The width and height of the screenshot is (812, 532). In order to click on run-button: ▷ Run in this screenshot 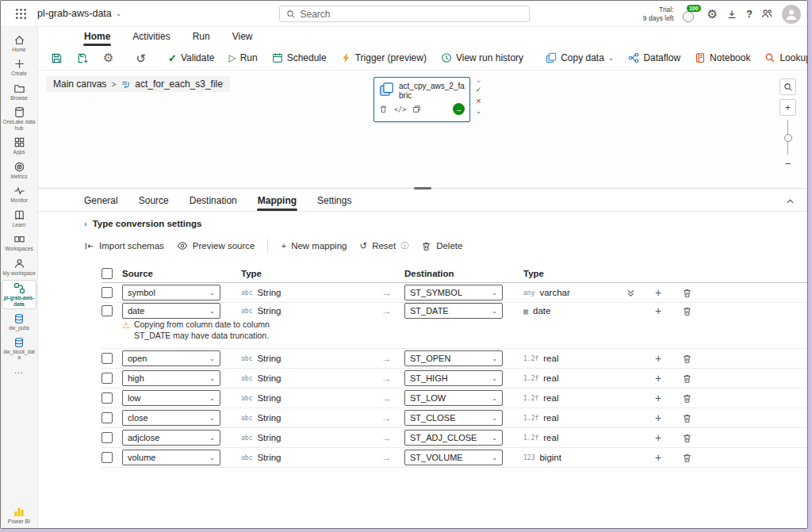, I will do `click(243, 58)`.